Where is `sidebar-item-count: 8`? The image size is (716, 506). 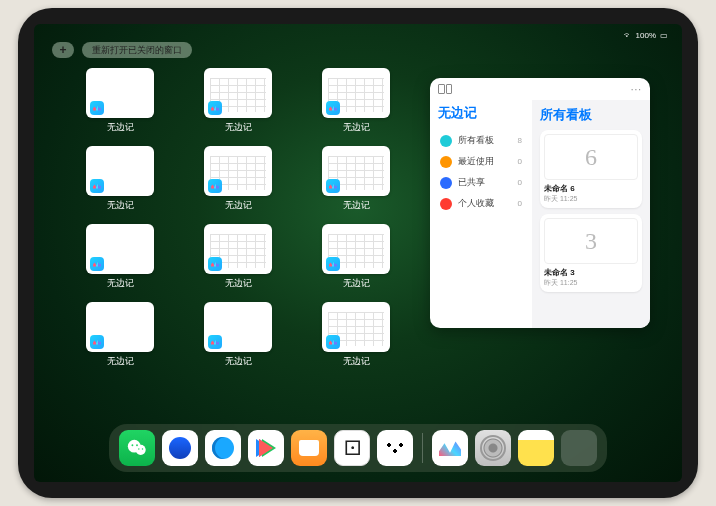 sidebar-item-count: 8 is located at coordinates (520, 140).